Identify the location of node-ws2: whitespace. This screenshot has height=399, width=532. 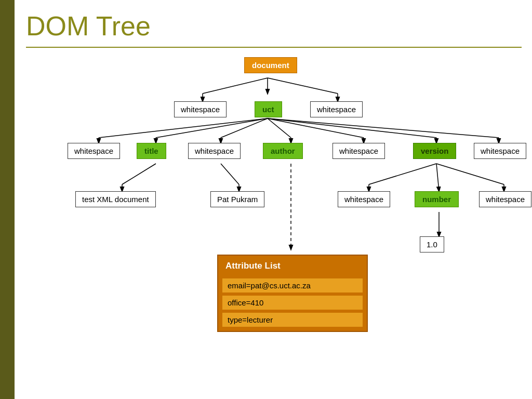
(337, 109).